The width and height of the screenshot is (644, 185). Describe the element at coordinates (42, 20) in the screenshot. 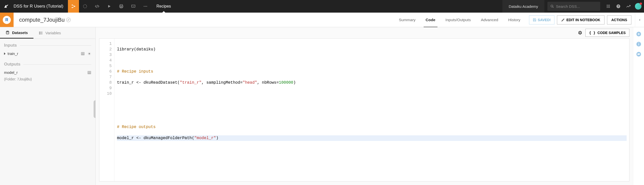

I see `recipe-name-text: compute_7JoujiBu` at that location.